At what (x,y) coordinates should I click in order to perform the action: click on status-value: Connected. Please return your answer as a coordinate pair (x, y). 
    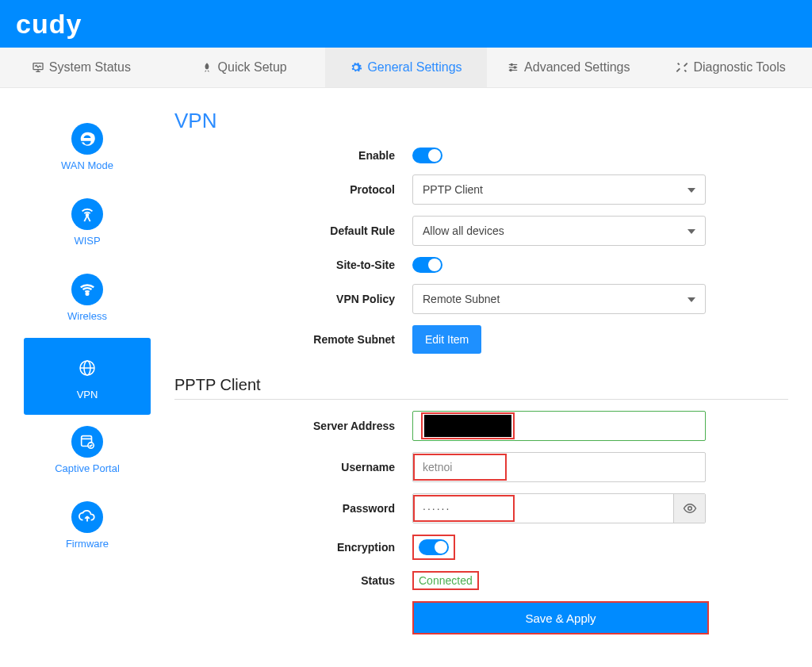
    Looking at the image, I should click on (446, 581).